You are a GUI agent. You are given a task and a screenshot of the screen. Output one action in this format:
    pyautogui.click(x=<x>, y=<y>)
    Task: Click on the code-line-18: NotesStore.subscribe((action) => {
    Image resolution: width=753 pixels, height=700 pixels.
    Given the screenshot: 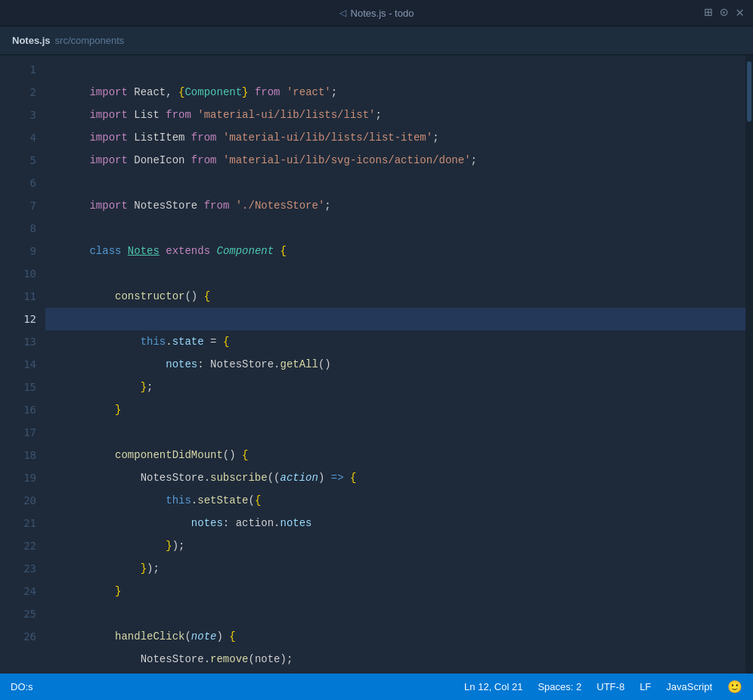 What is the action you would take?
    pyautogui.click(x=395, y=455)
    